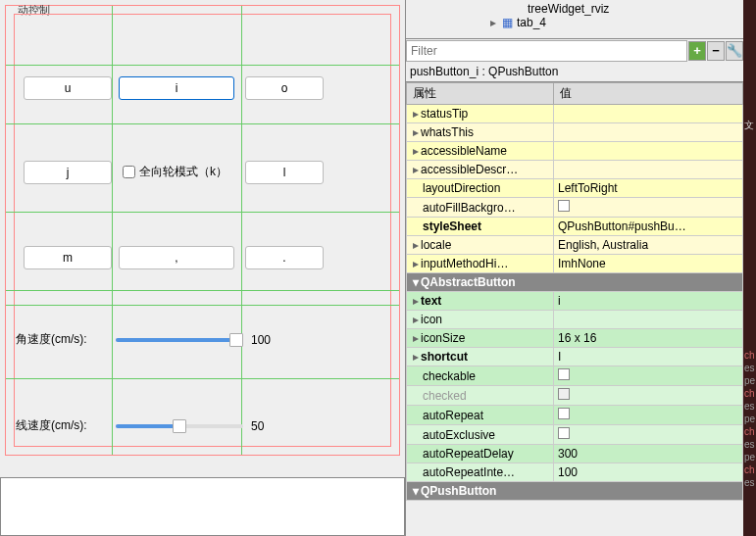 The width and height of the screenshot is (756, 536). What do you see at coordinates (62, 425) in the screenshot?
I see `linear-speed-label: 线速度(cm/s):` at bounding box center [62, 425].